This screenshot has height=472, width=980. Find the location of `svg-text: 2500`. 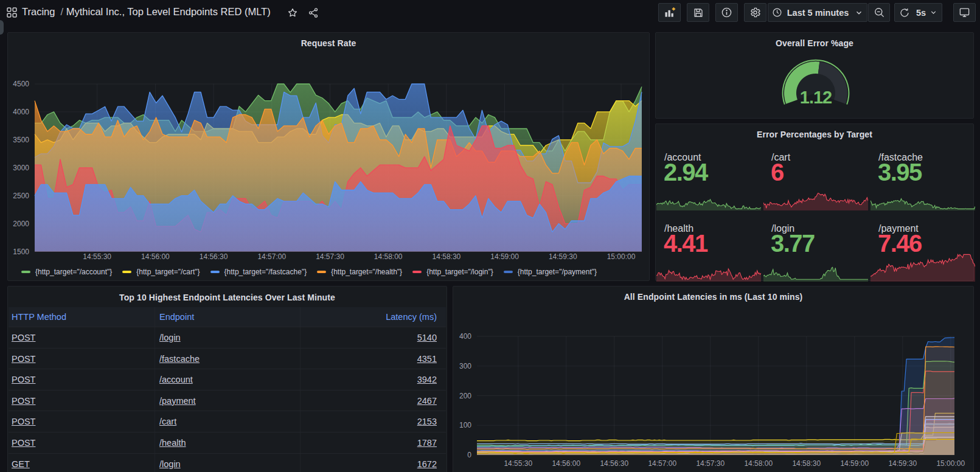

svg-text: 2500 is located at coordinates (21, 196).